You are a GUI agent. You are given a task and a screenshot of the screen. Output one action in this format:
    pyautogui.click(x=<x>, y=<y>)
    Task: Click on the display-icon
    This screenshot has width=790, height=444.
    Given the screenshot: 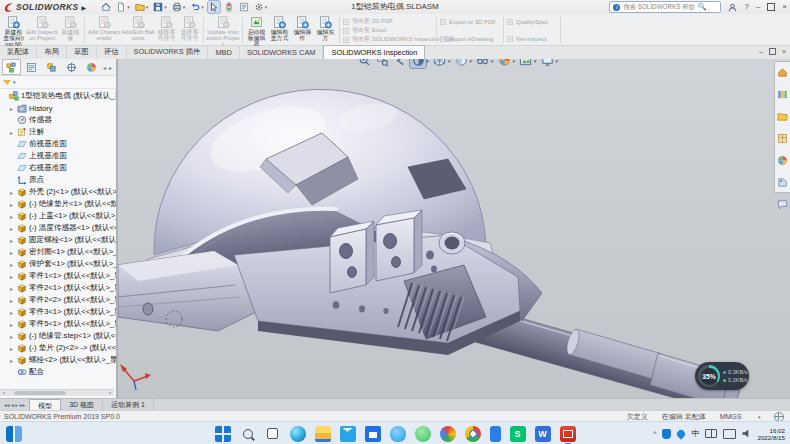 What is the action you would take?
    pyautogui.click(x=730, y=434)
    